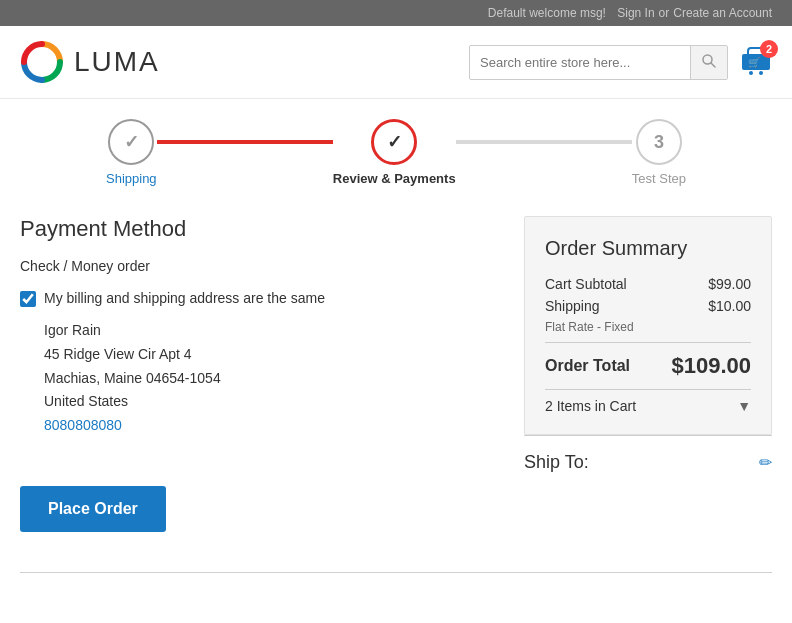 This screenshot has height=623, width=792. What do you see at coordinates (711, 366) in the screenshot?
I see `order-total-value: $109.00` at bounding box center [711, 366].